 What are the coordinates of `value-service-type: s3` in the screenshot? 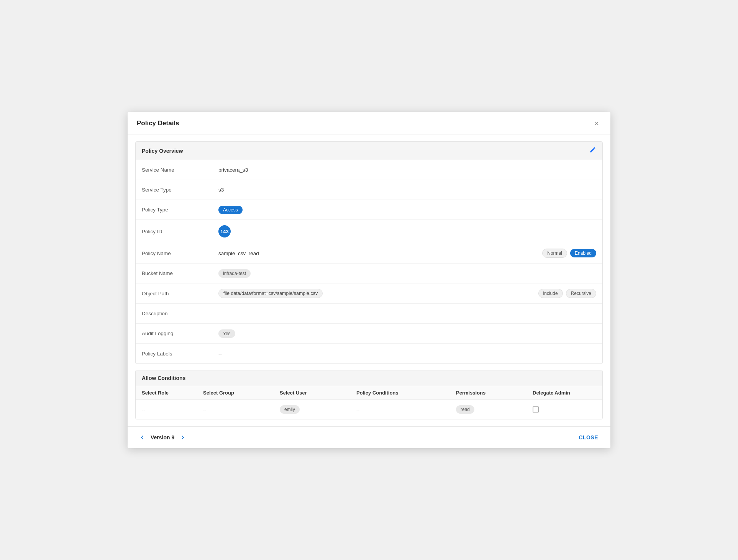 It's located at (407, 190).